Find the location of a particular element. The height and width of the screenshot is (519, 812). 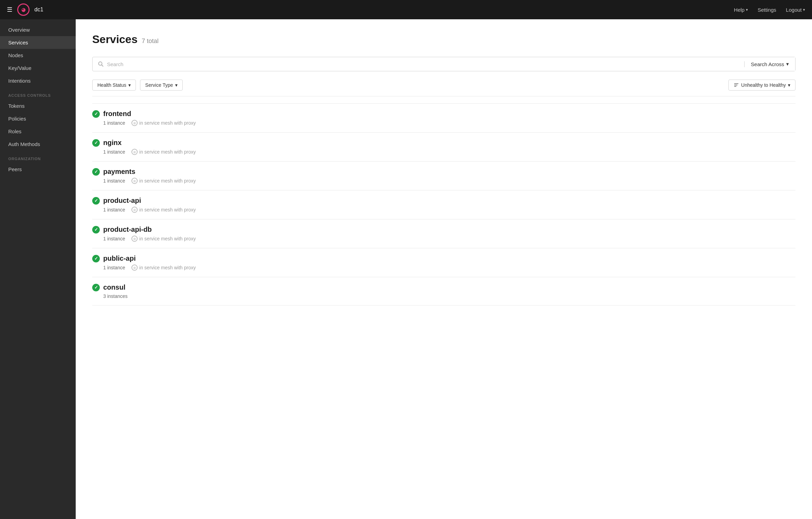

sidebar-item-keyvalue: Key/Value is located at coordinates (38, 68).